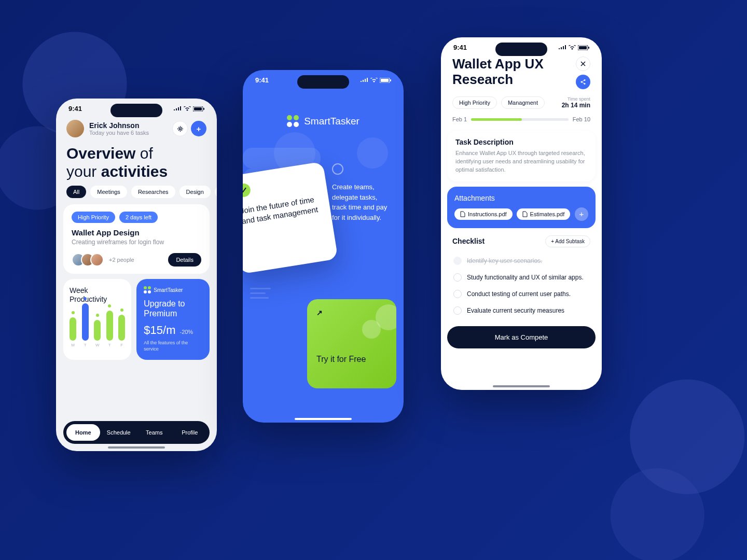  What do you see at coordinates (582, 119) in the screenshot?
I see `date-end: Feb 10` at bounding box center [582, 119].